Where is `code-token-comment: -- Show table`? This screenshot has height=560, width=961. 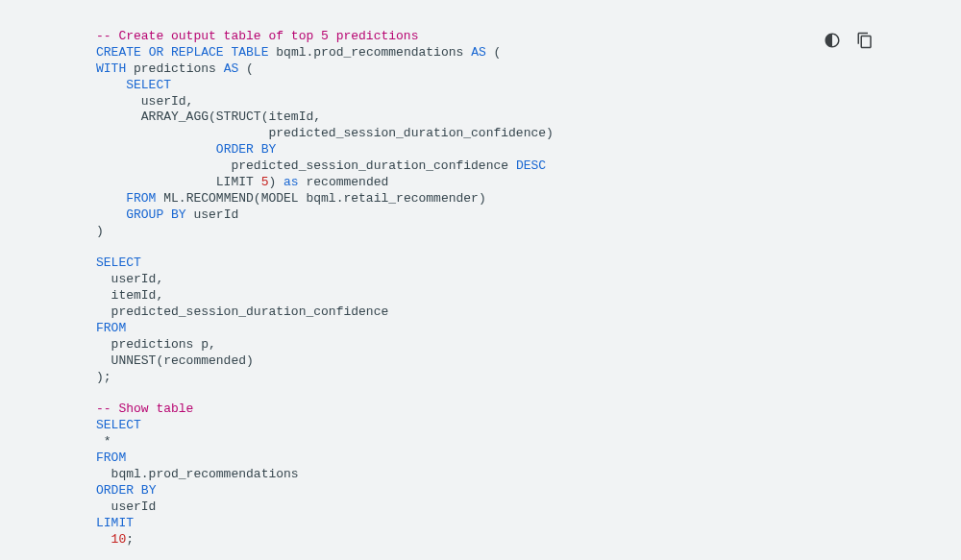
code-token-comment: -- Show table is located at coordinates (144, 409).